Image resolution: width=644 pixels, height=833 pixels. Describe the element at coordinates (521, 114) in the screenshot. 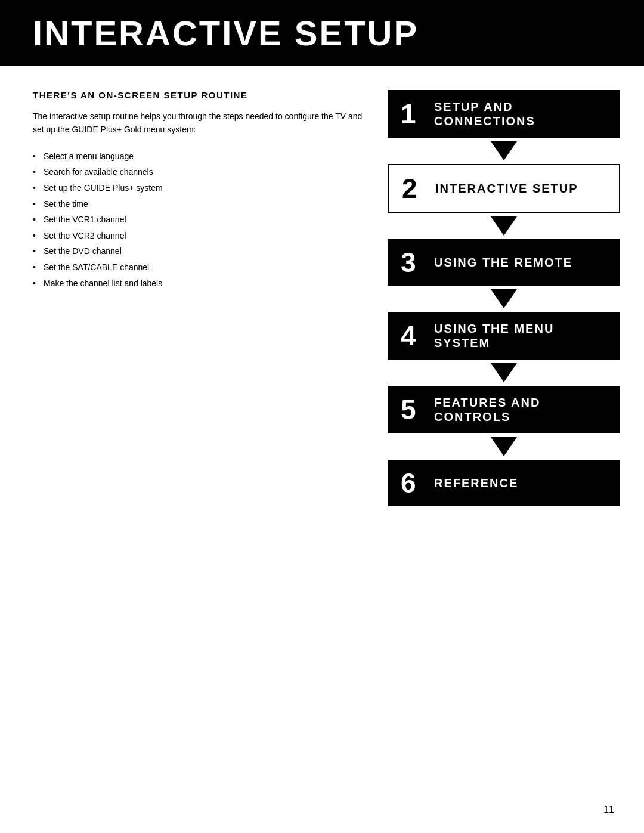

I see `step-1-label: SETUP AND CONNECTIONS` at that location.